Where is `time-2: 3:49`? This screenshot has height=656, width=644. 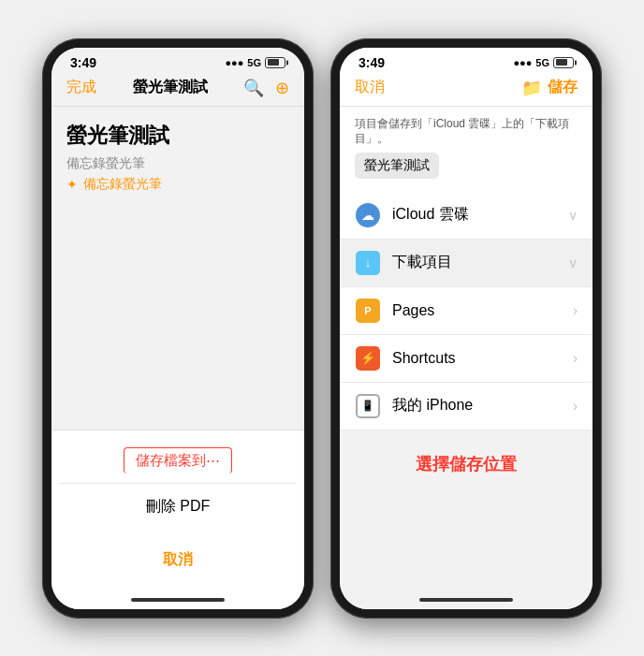 time-2: 3:49 is located at coordinates (372, 63).